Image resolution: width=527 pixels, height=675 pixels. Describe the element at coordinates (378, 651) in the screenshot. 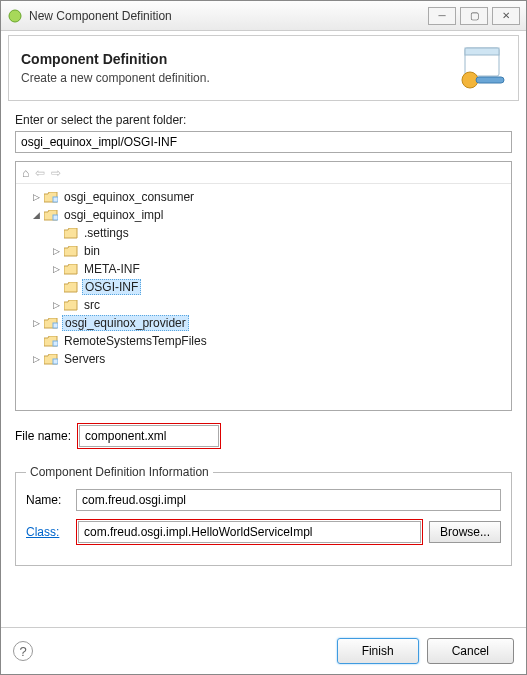

I see `finish-button: Finish` at that location.